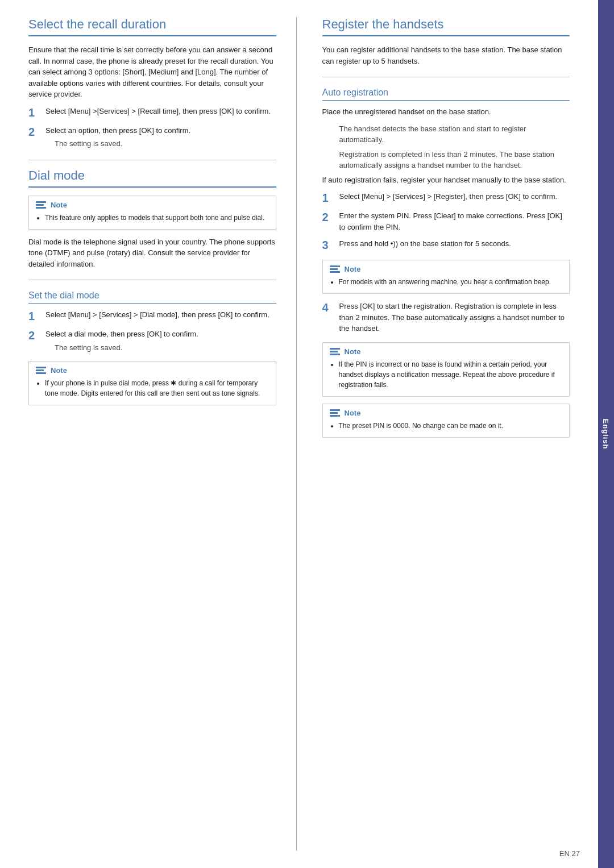  I want to click on dial-step-2-number: 2, so click(34, 335).